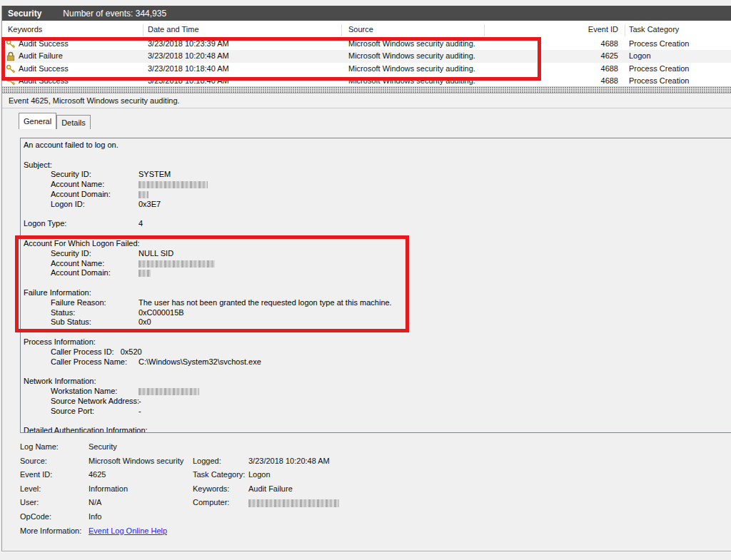  What do you see at coordinates (128, 531) in the screenshot?
I see `event-log-online-help-link: Event Log Online Help` at bounding box center [128, 531].